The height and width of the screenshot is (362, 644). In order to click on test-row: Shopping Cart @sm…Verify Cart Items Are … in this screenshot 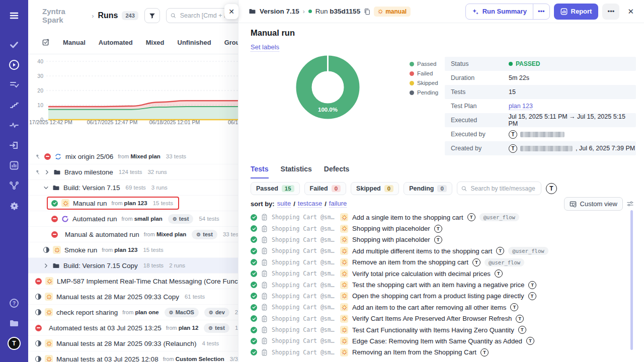, I will do `click(441, 319)`.